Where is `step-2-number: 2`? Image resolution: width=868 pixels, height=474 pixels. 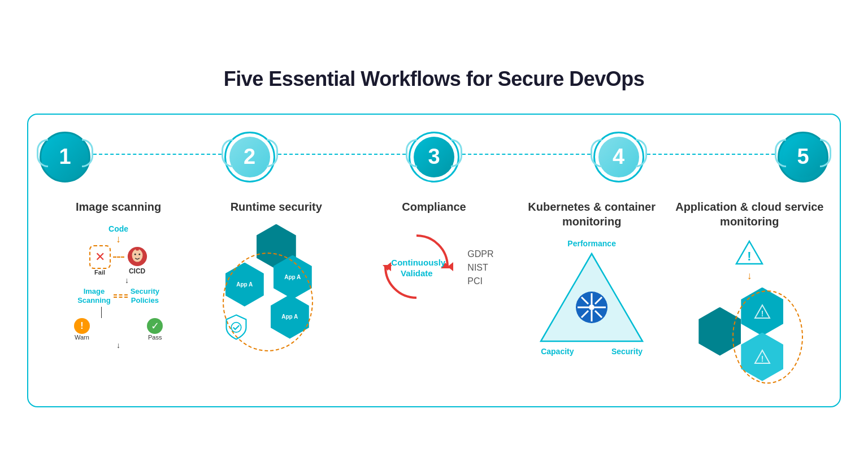
step-2-number: 2 is located at coordinates (250, 157).